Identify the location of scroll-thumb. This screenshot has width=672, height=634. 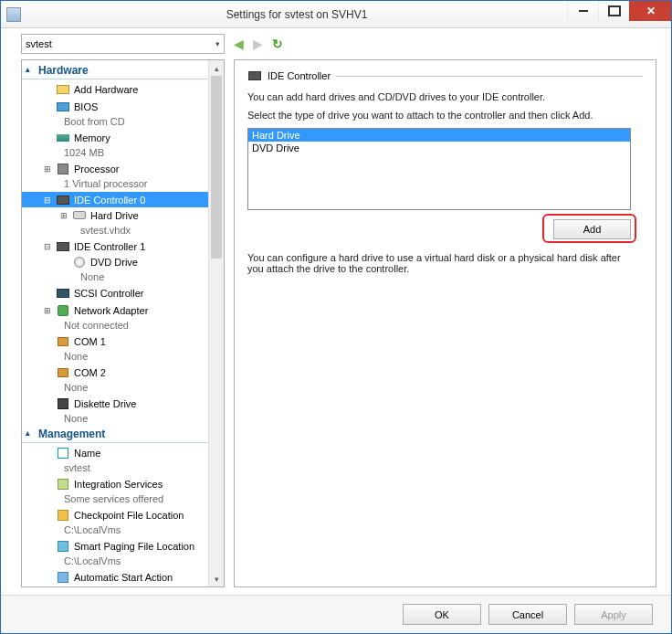
(216, 167).